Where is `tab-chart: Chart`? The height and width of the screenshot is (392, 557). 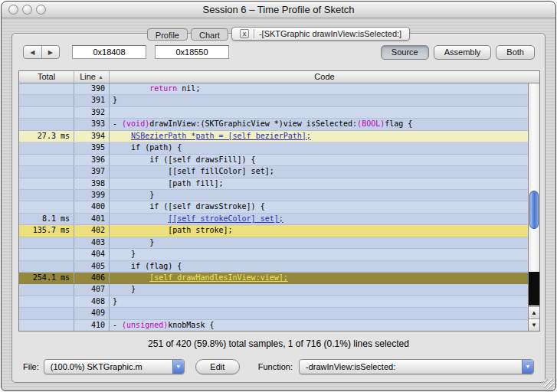 tab-chart: Chart is located at coordinates (210, 34).